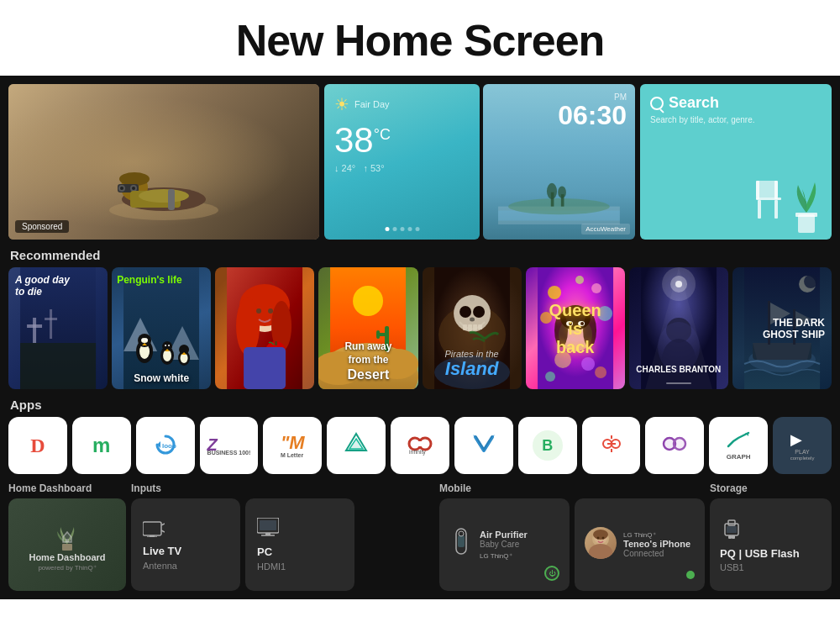 This screenshot has height=643, width=840. I want to click on weather-pagination-dots, so click(402, 229).